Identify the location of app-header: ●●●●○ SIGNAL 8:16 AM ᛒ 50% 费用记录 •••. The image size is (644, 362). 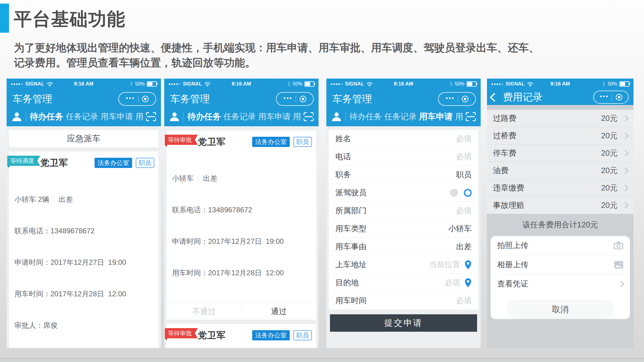
(560, 92).